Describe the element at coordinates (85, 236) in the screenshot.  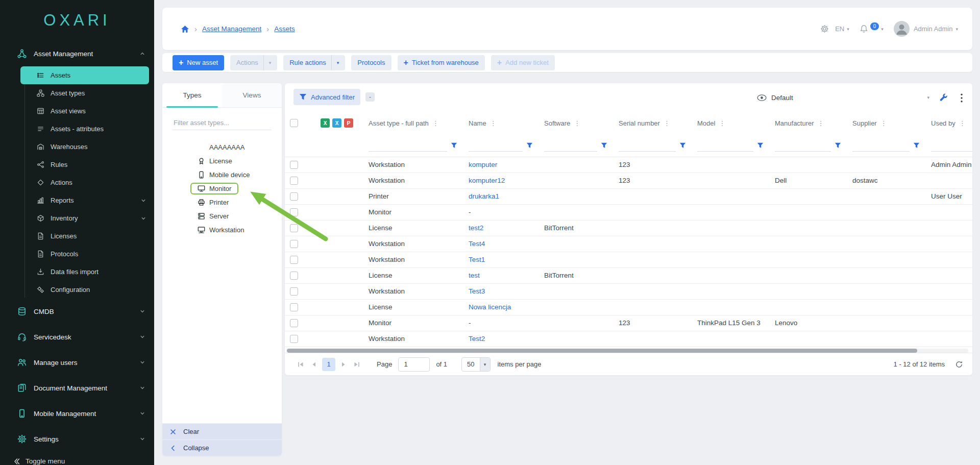
I see `sidebar-item-licenses: Licenses` at that location.